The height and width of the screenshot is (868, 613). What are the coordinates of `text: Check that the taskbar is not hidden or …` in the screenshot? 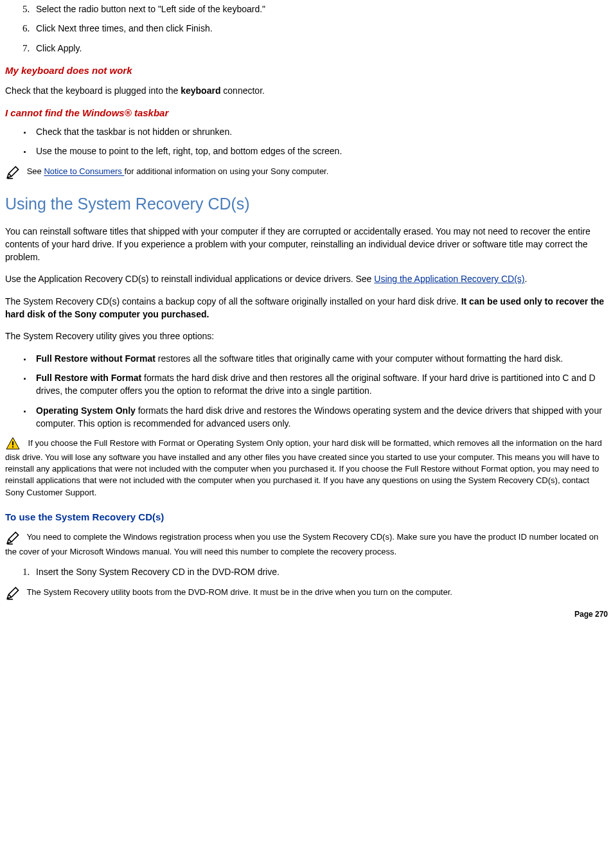 It's located at (134, 132).